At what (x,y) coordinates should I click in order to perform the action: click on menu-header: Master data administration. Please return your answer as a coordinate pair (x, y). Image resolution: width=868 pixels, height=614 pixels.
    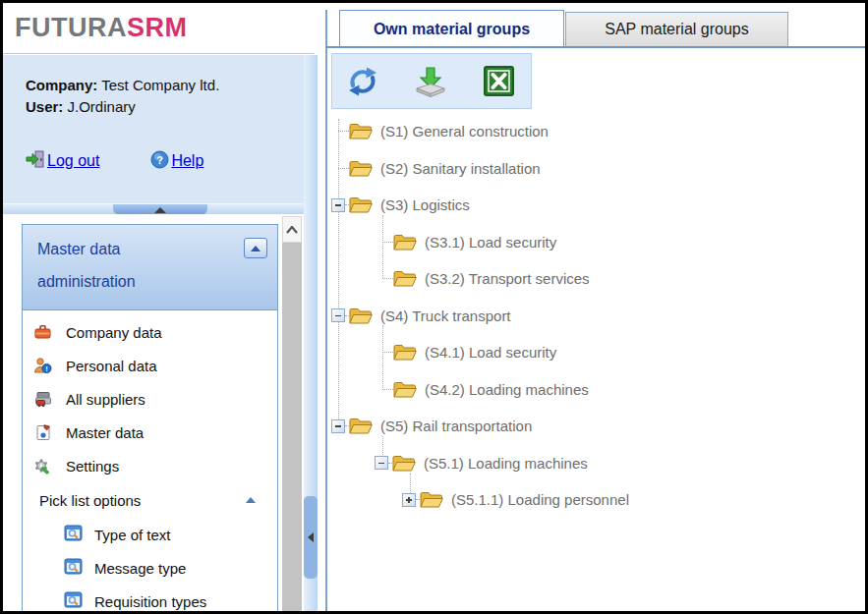
    Looking at the image, I should click on (149, 267).